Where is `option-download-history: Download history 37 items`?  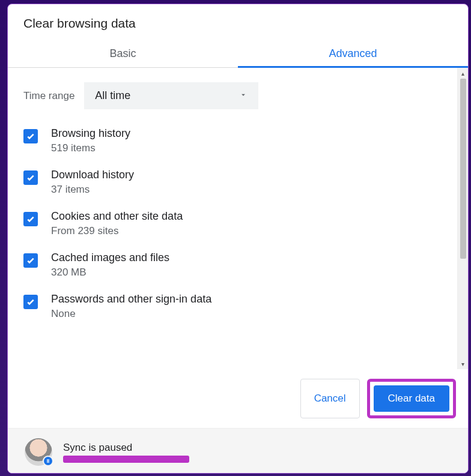 option-download-history: Download history 37 items is located at coordinates (232, 182).